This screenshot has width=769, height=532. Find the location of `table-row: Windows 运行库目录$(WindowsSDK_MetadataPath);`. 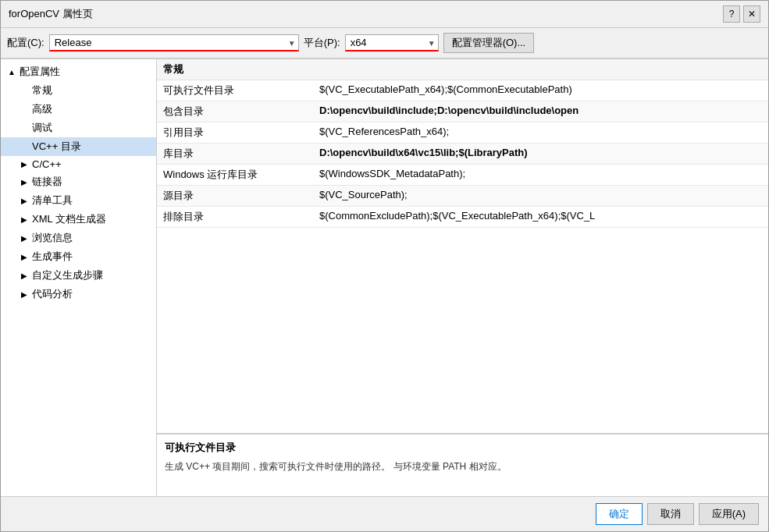

table-row: Windows 运行库目录$(WindowsSDK_MetadataPath); is located at coordinates (462, 175).